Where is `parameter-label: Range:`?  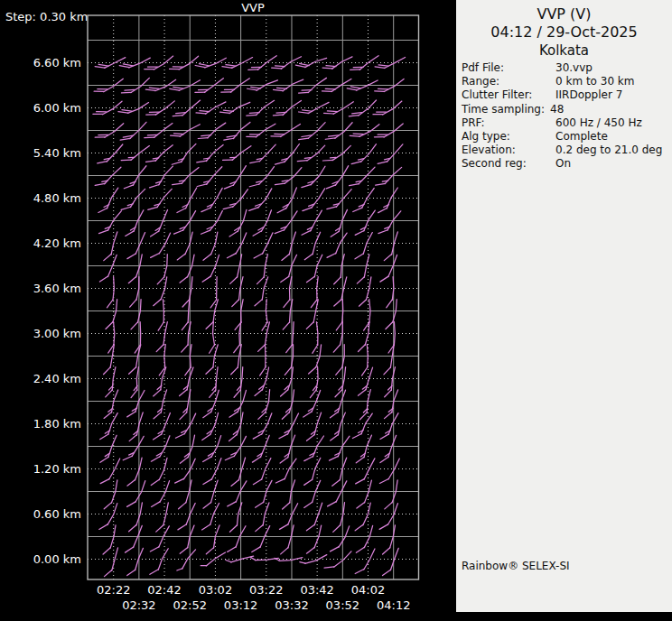
parameter-label: Range: is located at coordinates (481, 81).